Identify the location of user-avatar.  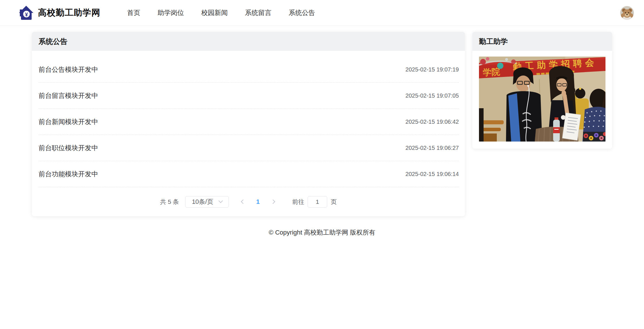
(627, 13).